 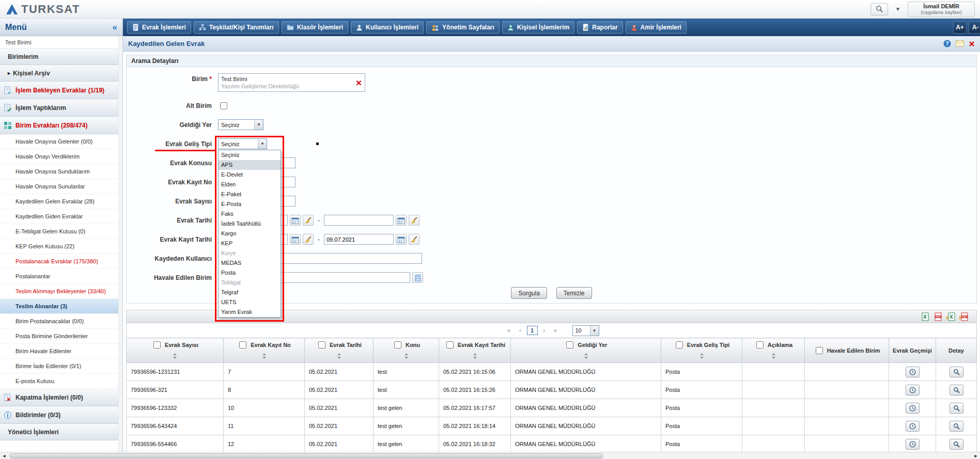 What do you see at coordinates (938, 317) in the screenshot?
I see `pdf-export-icon: PDF` at bounding box center [938, 317].